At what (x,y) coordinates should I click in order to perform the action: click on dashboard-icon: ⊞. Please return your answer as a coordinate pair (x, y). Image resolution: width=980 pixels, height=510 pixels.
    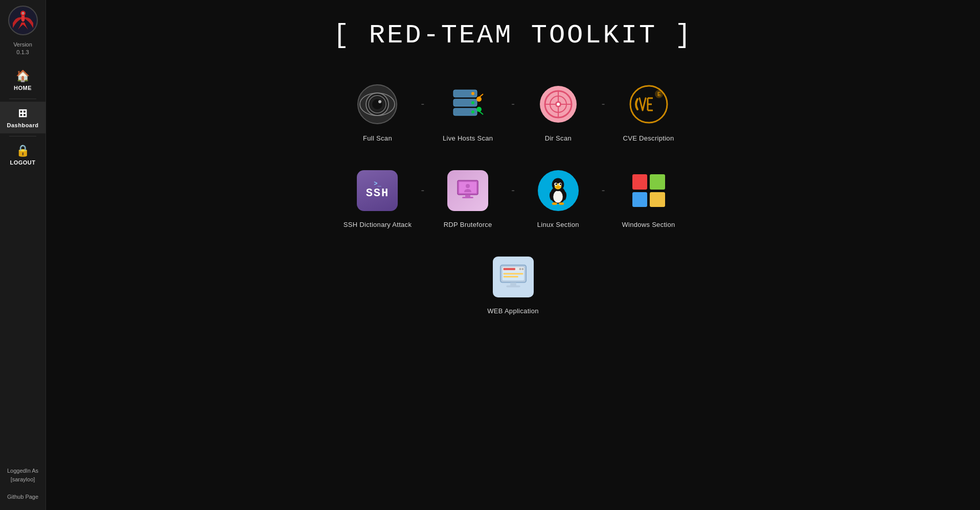
    Looking at the image, I should click on (22, 113).